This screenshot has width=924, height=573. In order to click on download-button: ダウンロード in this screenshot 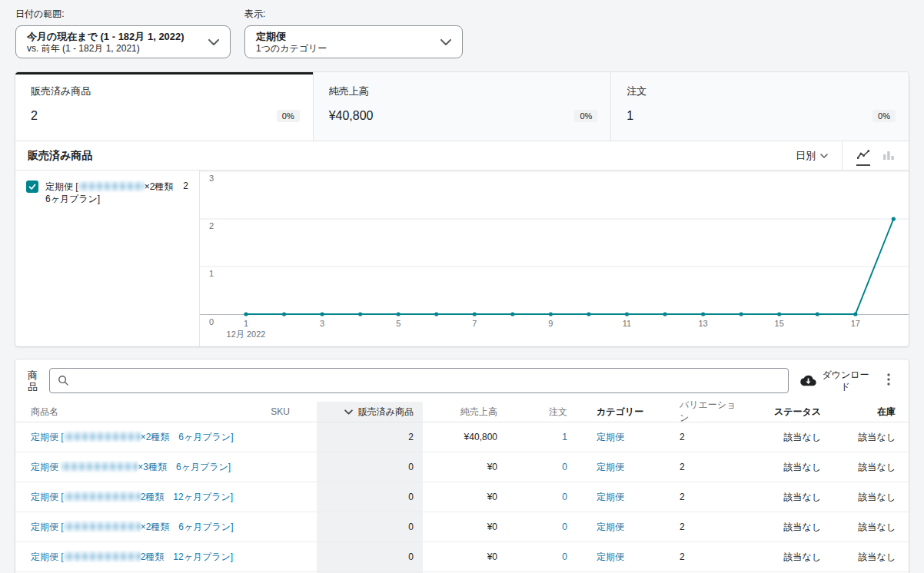, I will do `click(835, 381)`.